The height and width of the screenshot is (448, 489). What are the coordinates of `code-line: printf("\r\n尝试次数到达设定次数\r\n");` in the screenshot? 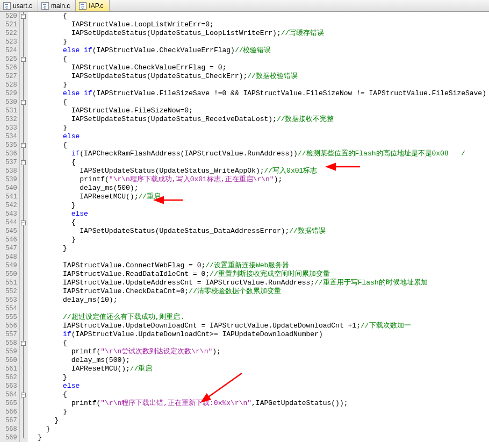 It's located at (259, 352).